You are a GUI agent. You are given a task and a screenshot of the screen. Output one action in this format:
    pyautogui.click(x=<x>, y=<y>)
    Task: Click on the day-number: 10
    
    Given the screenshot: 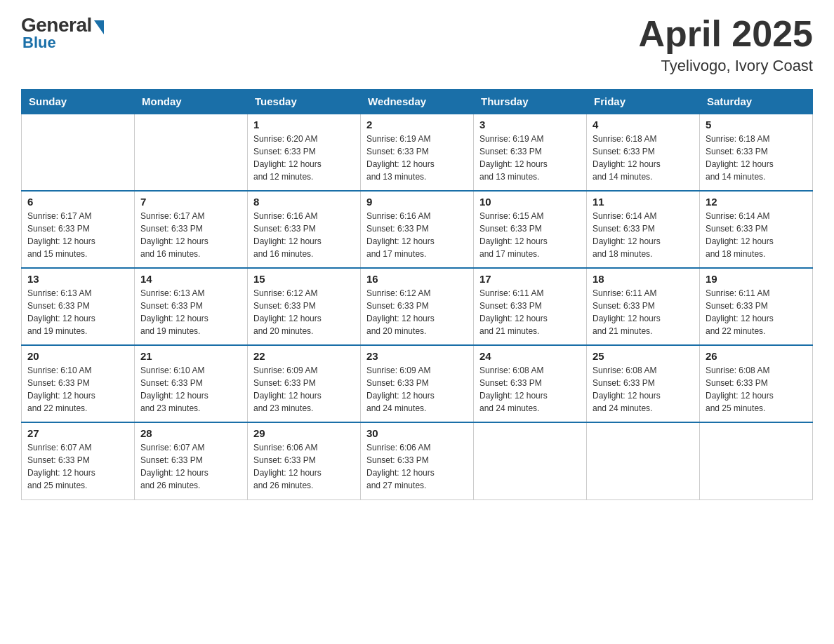 What is the action you would take?
    pyautogui.click(x=530, y=202)
    